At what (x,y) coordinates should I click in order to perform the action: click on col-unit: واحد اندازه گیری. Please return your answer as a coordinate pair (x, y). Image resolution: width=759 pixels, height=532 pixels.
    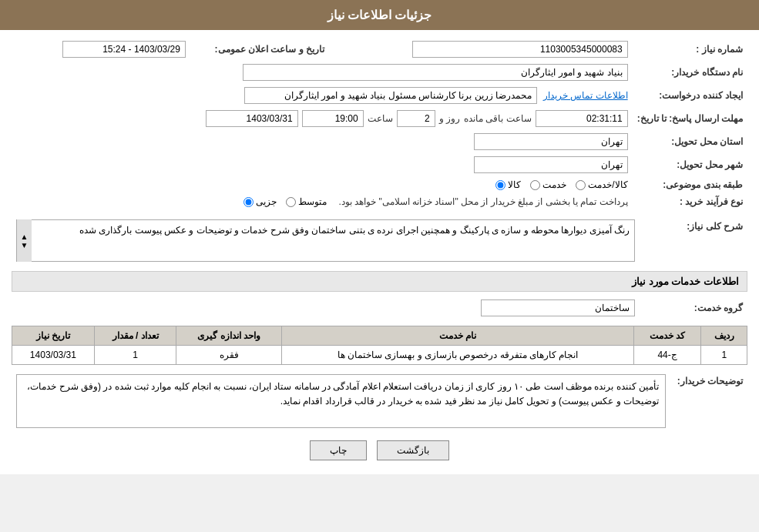
    Looking at the image, I should click on (230, 336).